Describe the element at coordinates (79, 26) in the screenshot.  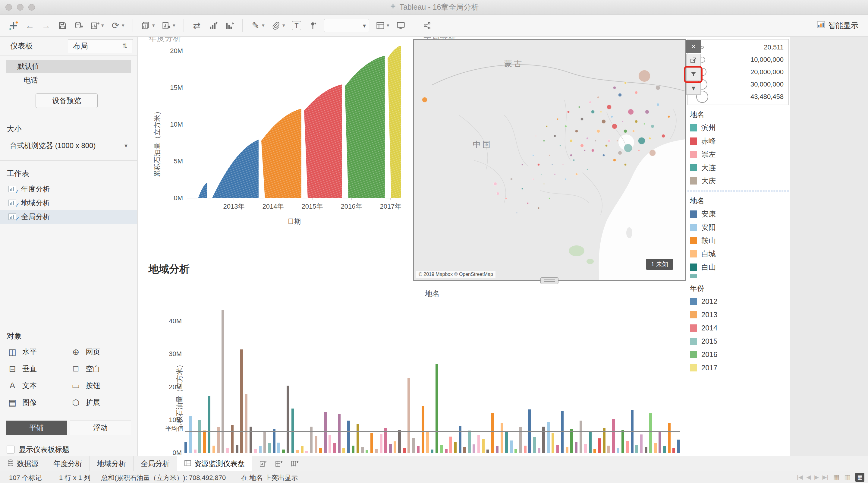
I see `new-datasource-button` at that location.